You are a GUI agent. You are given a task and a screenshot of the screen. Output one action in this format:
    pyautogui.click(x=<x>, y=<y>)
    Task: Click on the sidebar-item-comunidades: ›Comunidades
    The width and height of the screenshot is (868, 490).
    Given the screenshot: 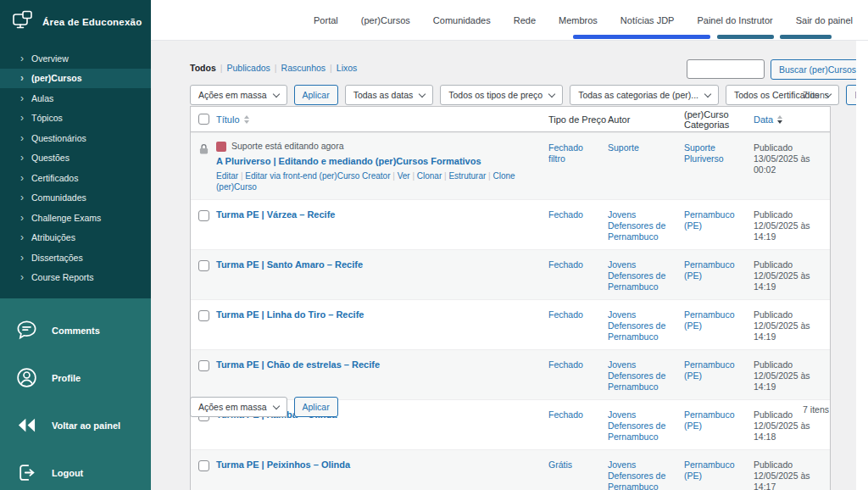 What is the action you would take?
    pyautogui.click(x=75, y=198)
    